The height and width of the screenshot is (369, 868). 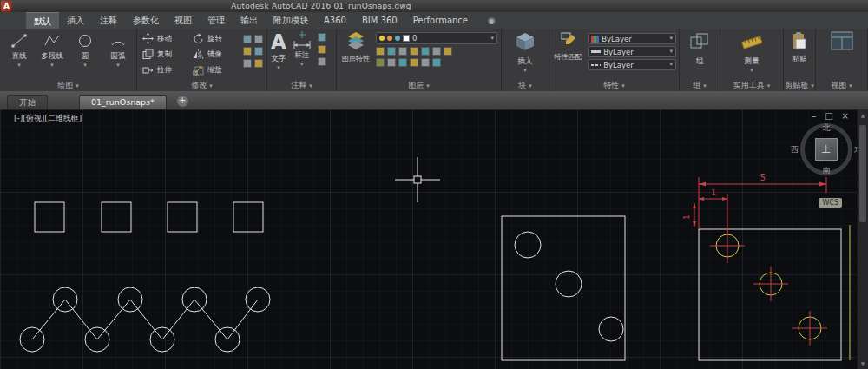 I want to click on wcs-badge: WCS, so click(x=830, y=203).